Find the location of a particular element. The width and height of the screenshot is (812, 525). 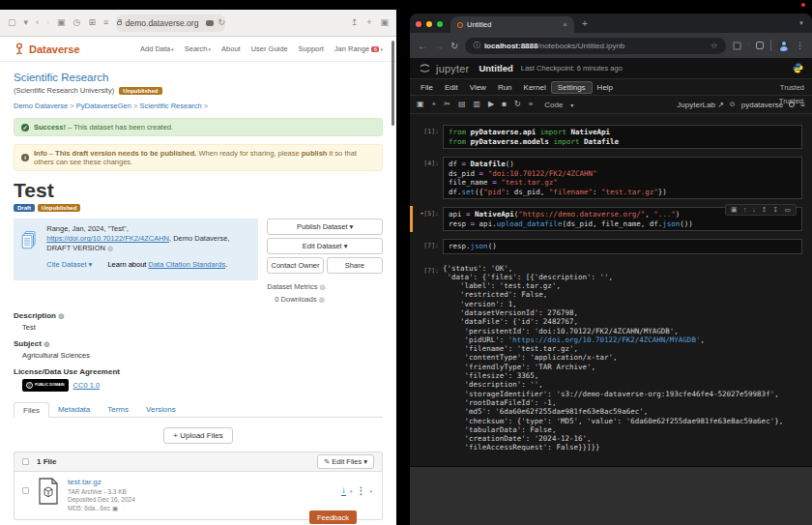

menu-file: File is located at coordinates (427, 87).